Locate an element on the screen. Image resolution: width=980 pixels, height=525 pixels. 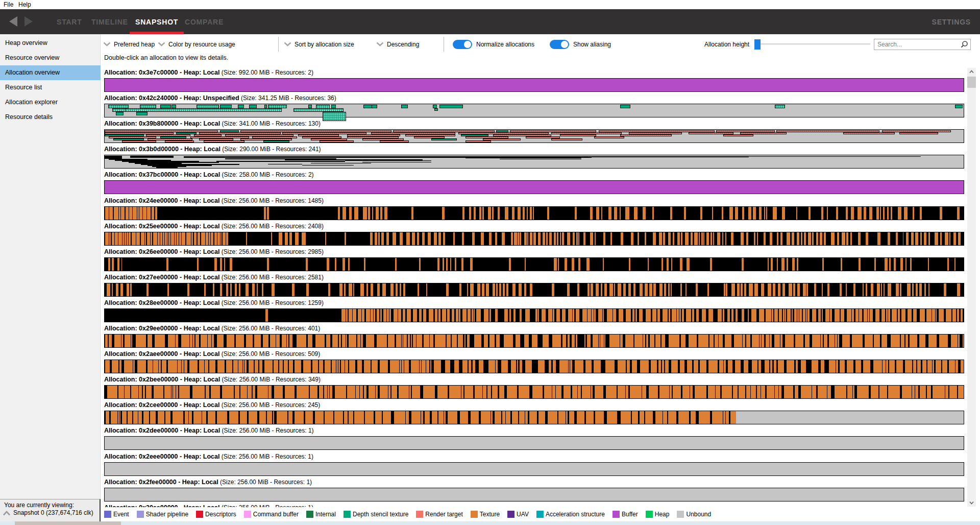
vertical-scrollbar is located at coordinates (972, 287).